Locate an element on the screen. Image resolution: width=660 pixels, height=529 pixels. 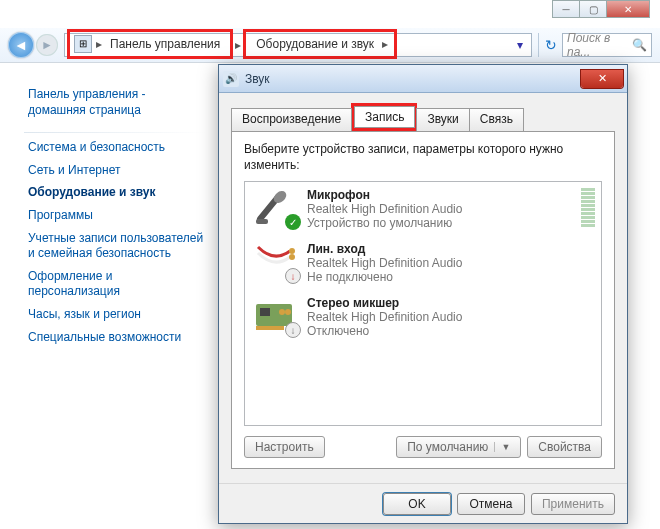
line-in-icon: ↓ is located at coordinates (275, 262).